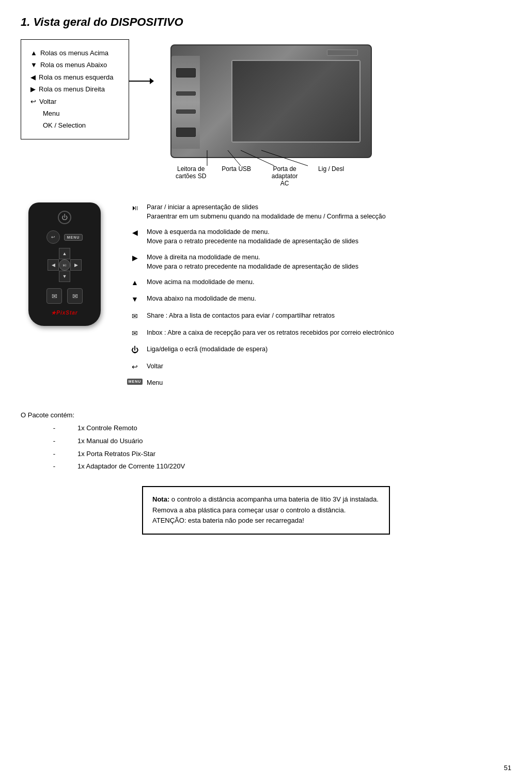 The width and height of the screenshot is (532, 782). I want to click on dpad-center-btn: ⏯, so click(65, 265).